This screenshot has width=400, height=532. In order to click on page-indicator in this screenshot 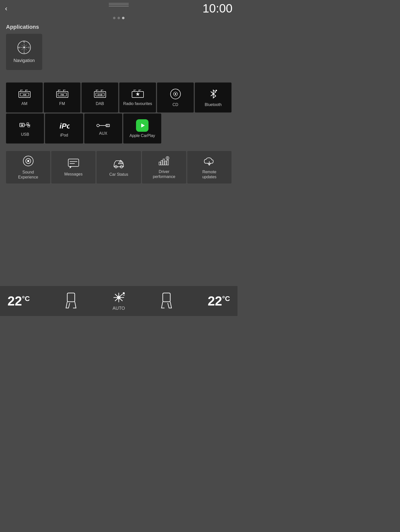, I will do `click(119, 18)`.